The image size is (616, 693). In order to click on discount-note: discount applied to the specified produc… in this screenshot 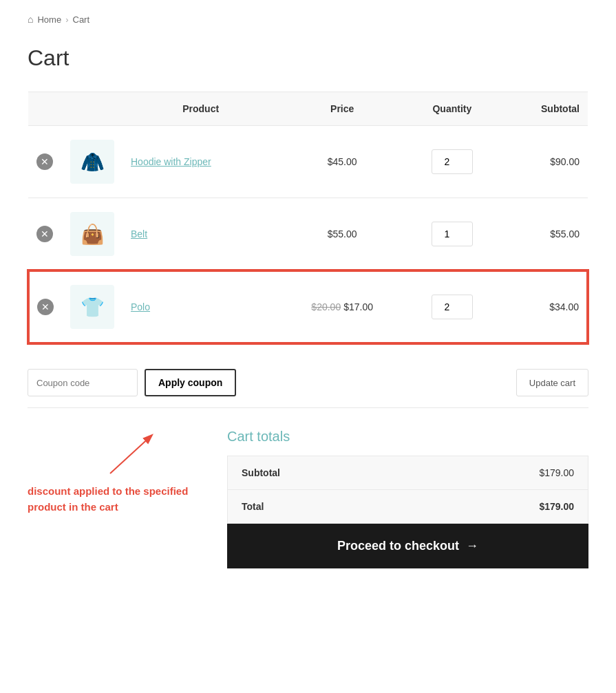, I will do `click(114, 472)`.